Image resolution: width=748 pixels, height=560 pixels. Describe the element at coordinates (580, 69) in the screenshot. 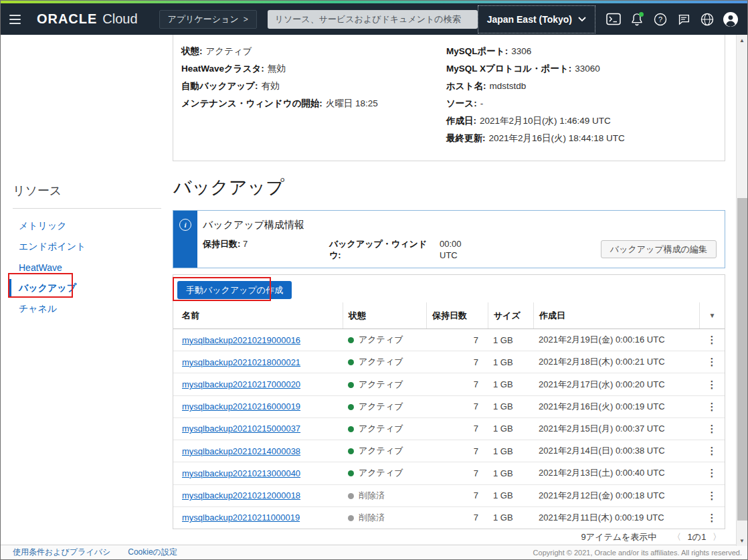

I see `detail-field: MySQL Xプロトコル・ポート:33060` at that location.